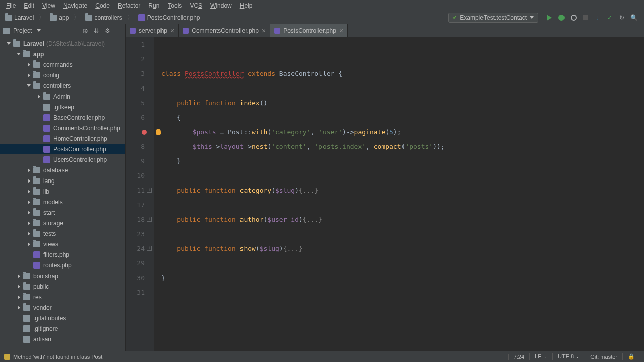  Describe the element at coordinates (196, 6) in the screenshot. I see `menu-vcs: VCS` at that location.